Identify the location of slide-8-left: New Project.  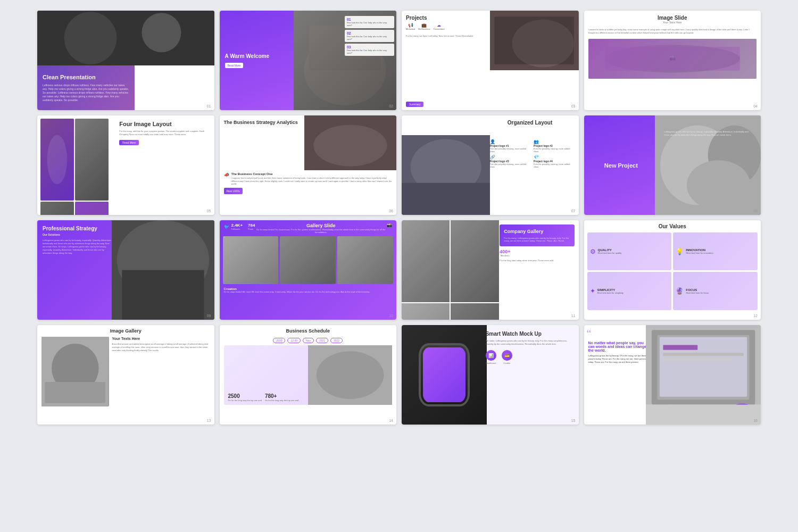
(621, 165).